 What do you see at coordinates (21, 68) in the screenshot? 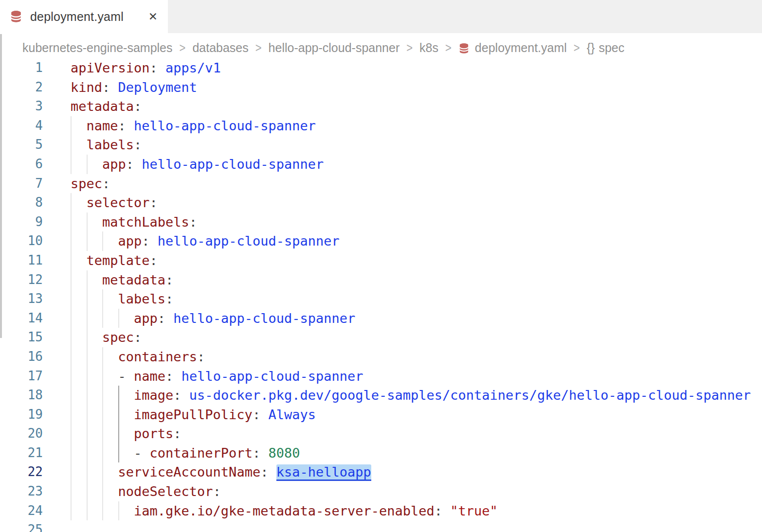
I see `line-number: 1` at bounding box center [21, 68].